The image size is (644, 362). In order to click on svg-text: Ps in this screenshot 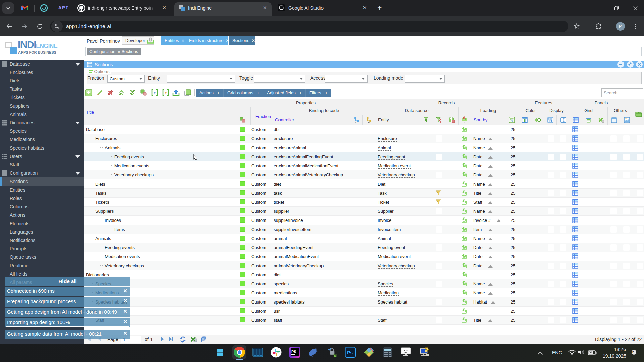, I will do `click(350, 353)`.